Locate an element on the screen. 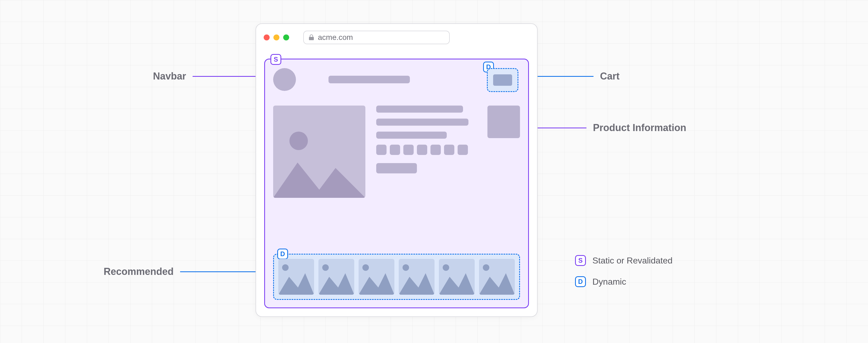 The image size is (868, 343). nav-text-placeholder is located at coordinates (369, 80).